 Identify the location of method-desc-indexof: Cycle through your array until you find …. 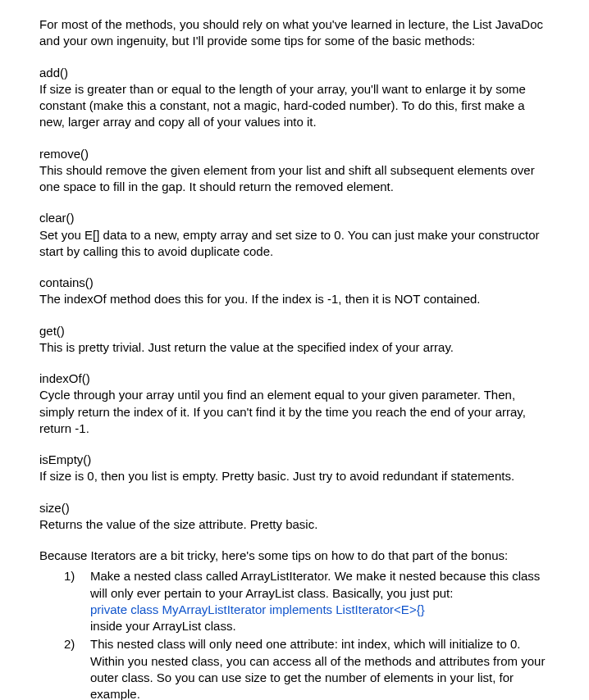
(282, 411).